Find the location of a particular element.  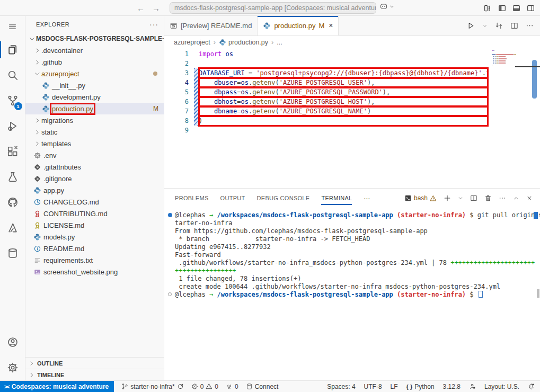

sidebar-section-outline: OUTLINE is located at coordinates (94, 363).